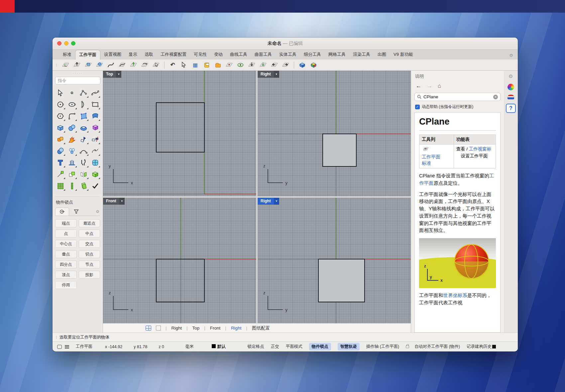 The width and height of the screenshot is (565, 392). Describe the element at coordinates (334, 134) in the screenshot. I see `viewport-right-top: Right▼ zy` at that location.